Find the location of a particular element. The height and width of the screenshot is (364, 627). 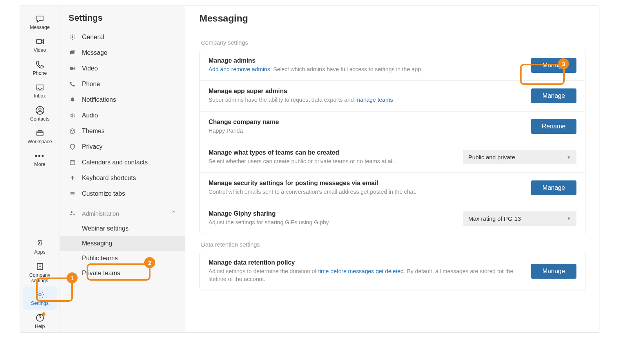

select-value: Max rating of PG-13 is located at coordinates (495, 218).